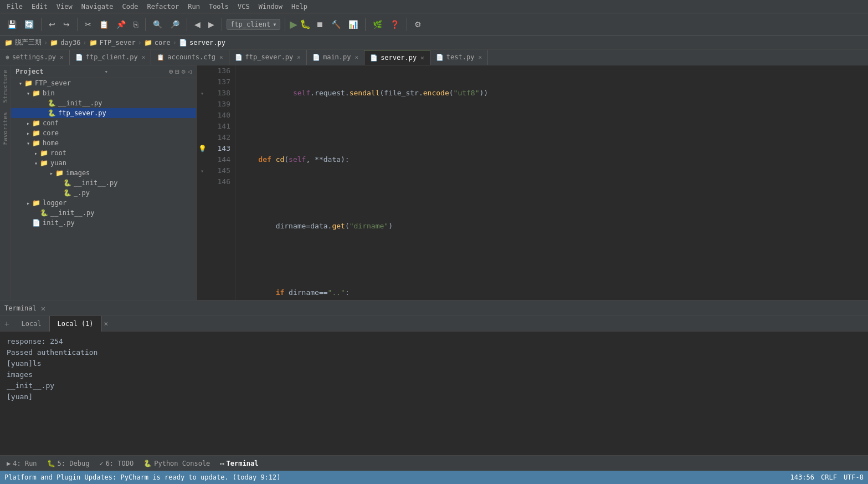 Image resolution: width=868 pixels, height=484 pixels. I want to click on menu-tools: Tools, so click(219, 7).